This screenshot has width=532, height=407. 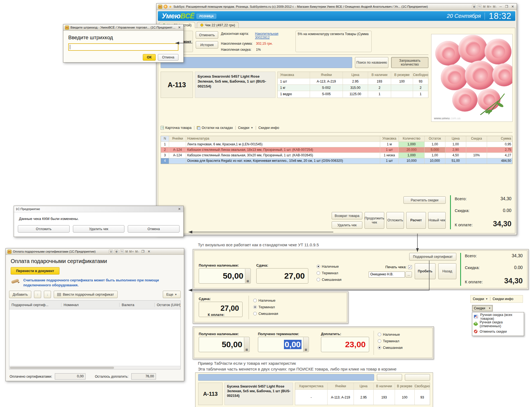 I want to click on tab-check-22: Чек 22 (497,22 грн), so click(x=218, y=25).